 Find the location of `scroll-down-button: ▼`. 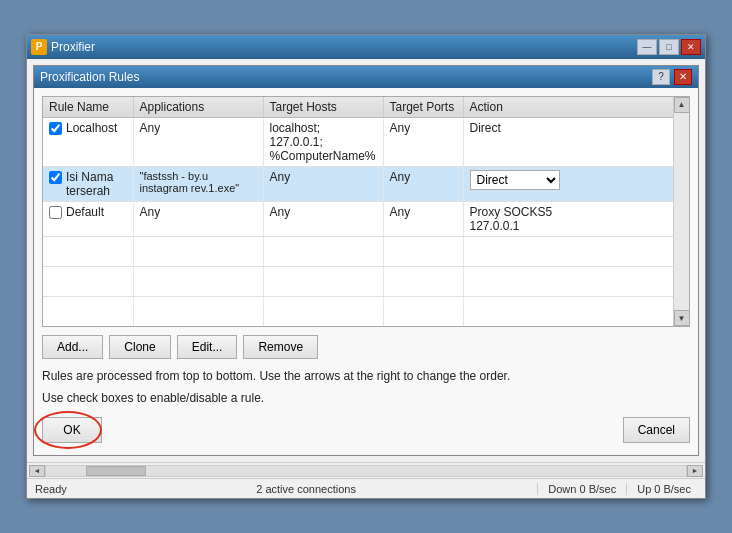

scroll-down-button: ▼ is located at coordinates (682, 318).